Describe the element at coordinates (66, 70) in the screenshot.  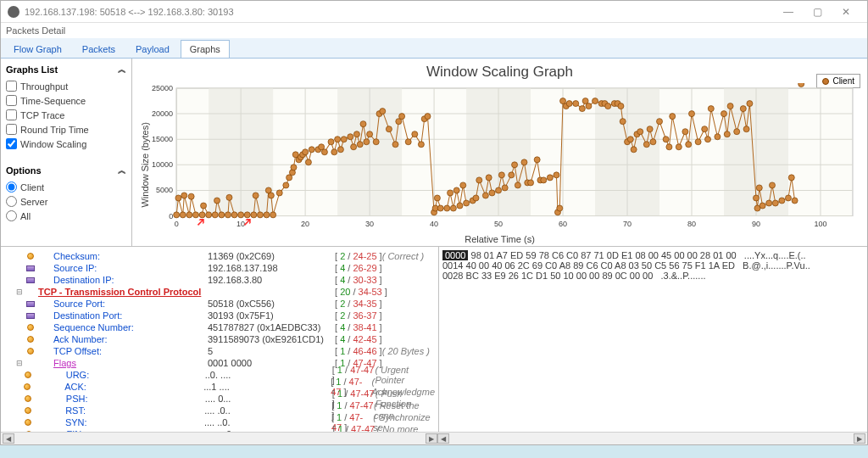
I see `graphs-list-header: Graphs List ︽` at that location.